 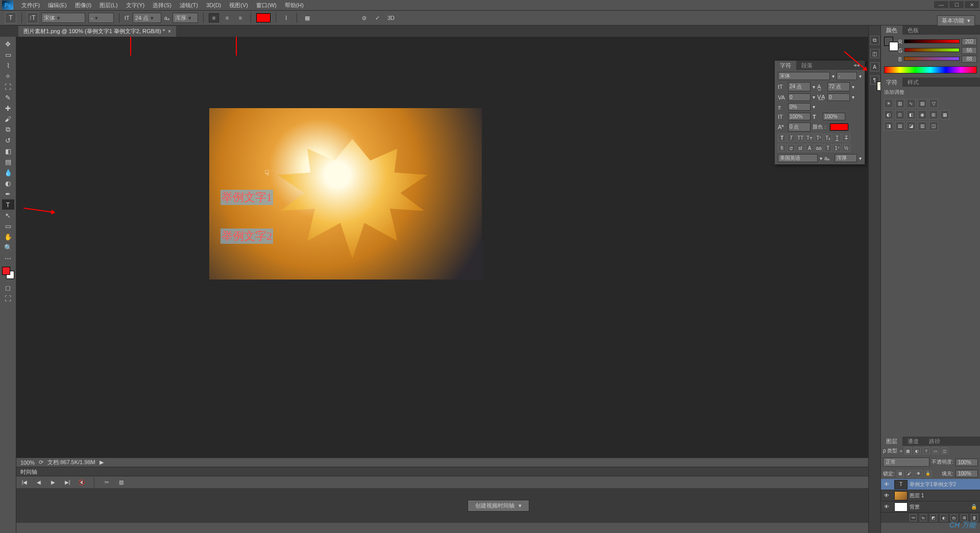 What do you see at coordinates (8, 108) in the screenshot?
I see `healing-brush-tool: ✚` at bounding box center [8, 108].